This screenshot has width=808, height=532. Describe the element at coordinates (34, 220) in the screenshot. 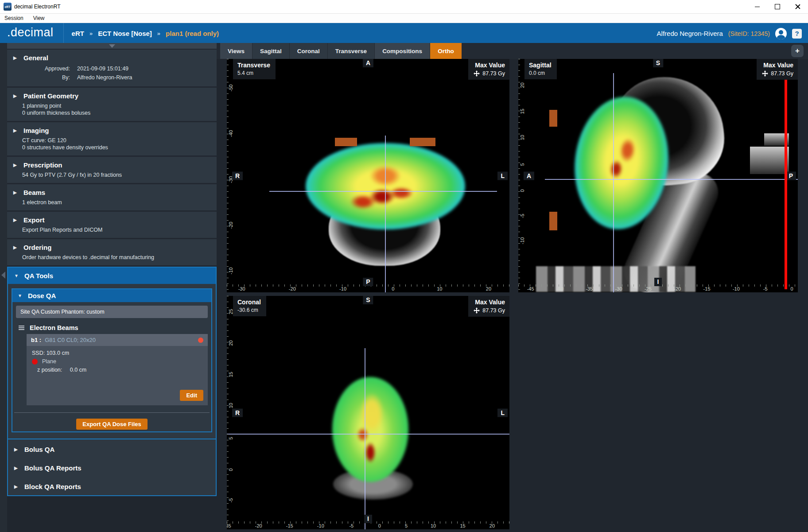

I see `section-title: Export` at that location.